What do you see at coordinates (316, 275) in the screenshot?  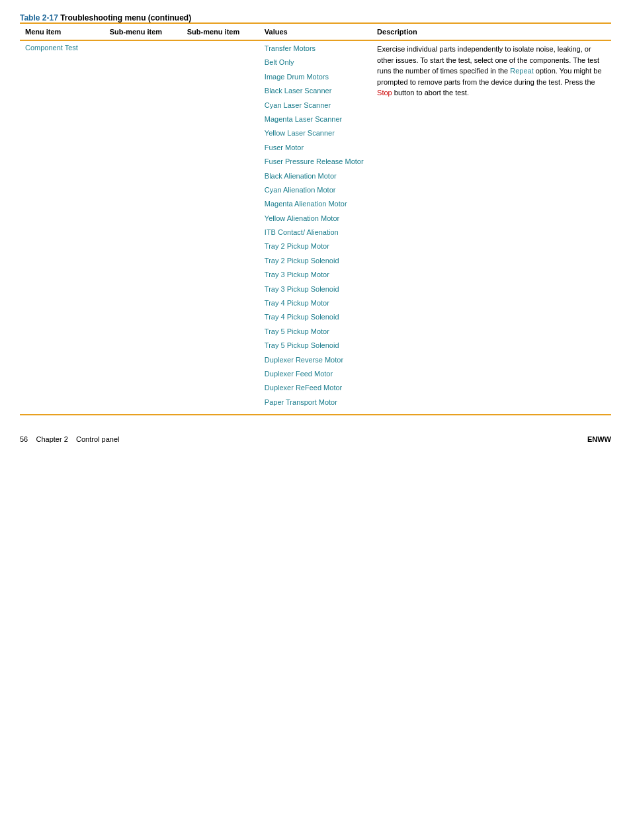 I see `value-tray3-pickup-motor: Tray 3 Pickup Motor` at bounding box center [316, 275].